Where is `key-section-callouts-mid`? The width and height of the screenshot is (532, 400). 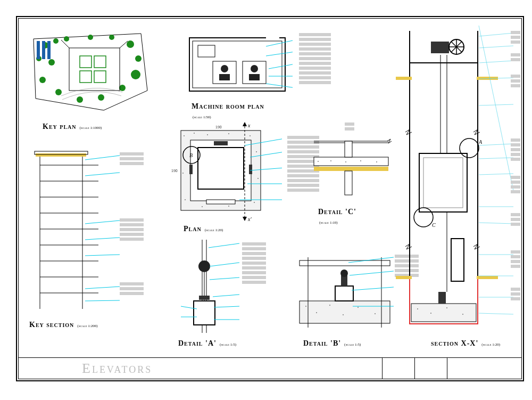
key-section-callouts-mid is located at coordinates (132, 230).